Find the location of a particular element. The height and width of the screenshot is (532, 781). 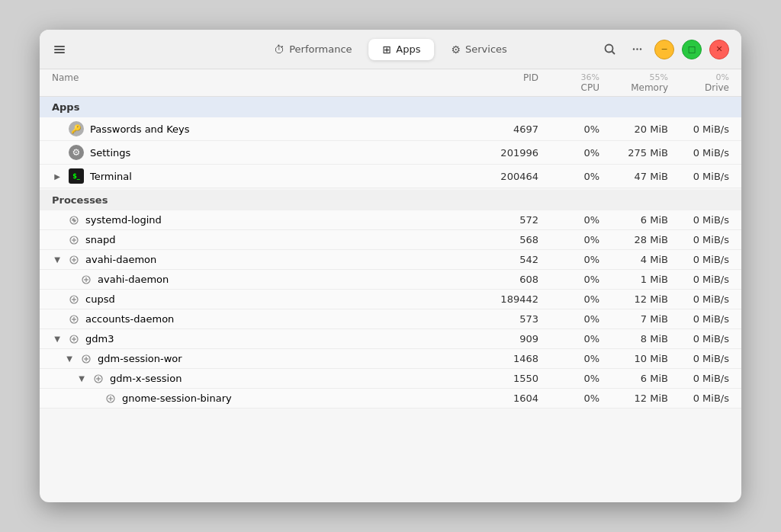

titlebar-left is located at coordinates (59, 50).